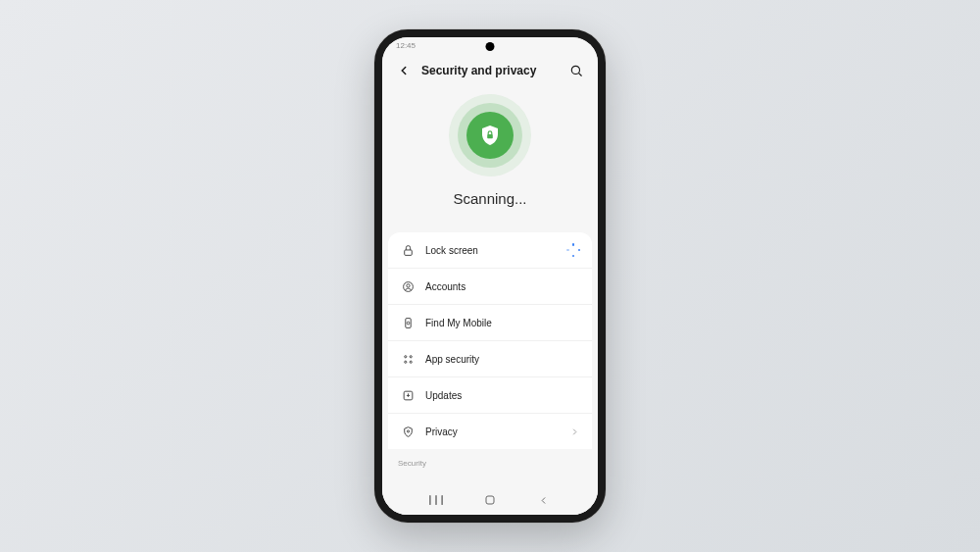  What do you see at coordinates (490, 251) in the screenshot?
I see `row-lock-screen: Lock screen` at bounding box center [490, 251].